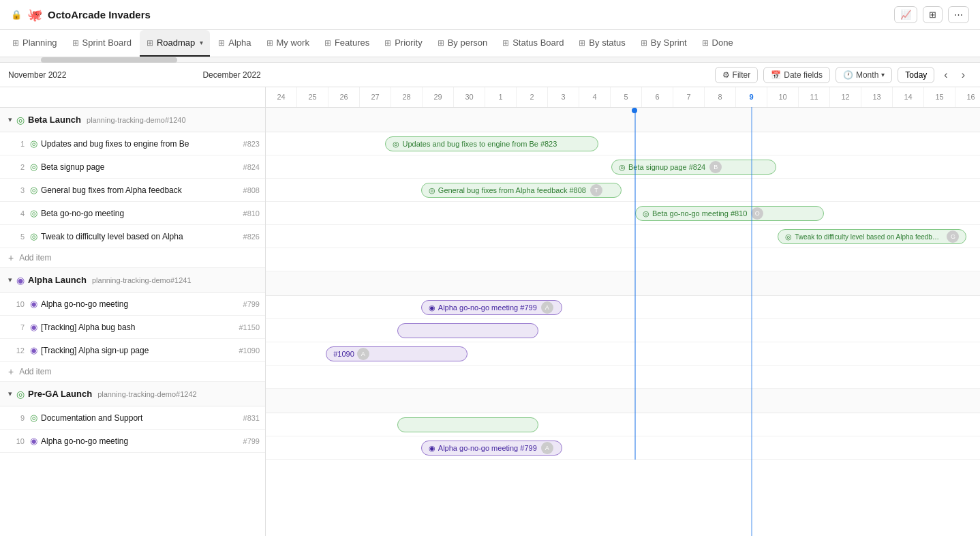  What do you see at coordinates (288, 44) in the screenshot?
I see `tab-my-work: ⊞ My work` at bounding box center [288, 44].